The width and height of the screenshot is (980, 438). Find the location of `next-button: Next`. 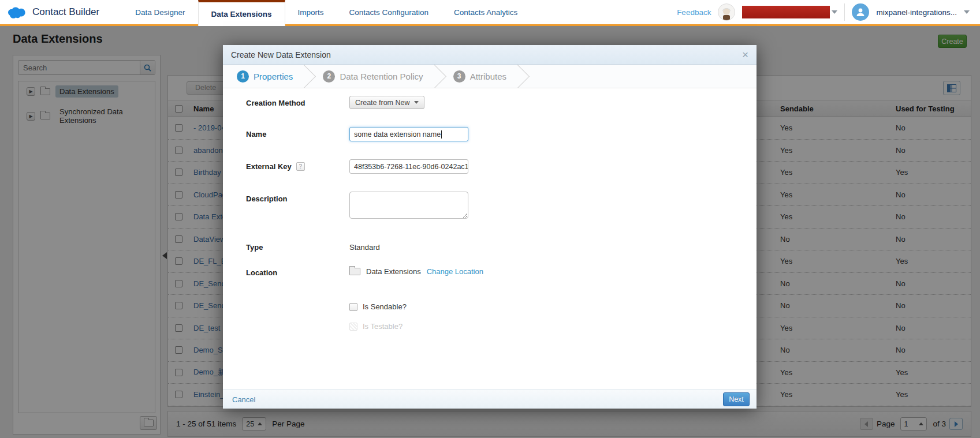

next-button: Next is located at coordinates (736, 399).